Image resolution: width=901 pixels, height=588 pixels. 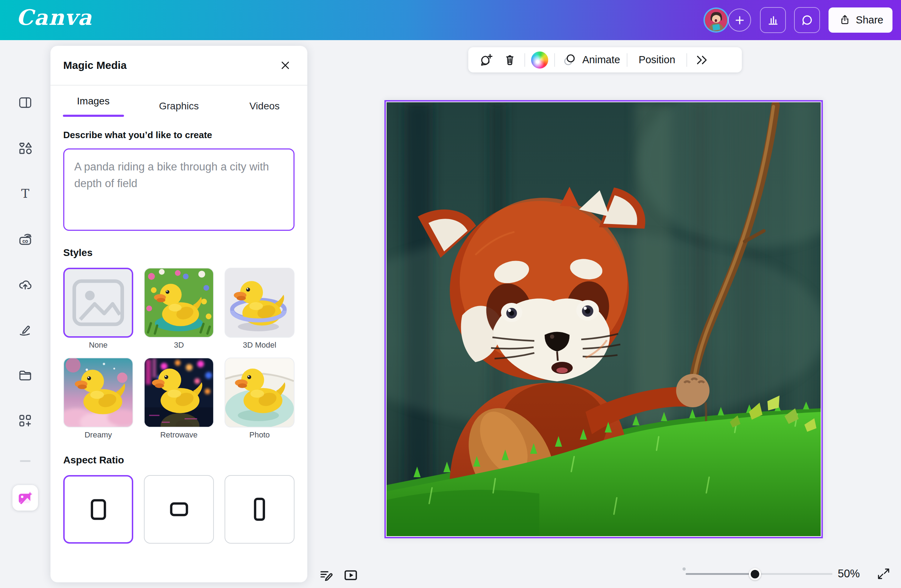 I want to click on styles-heading: Styles, so click(x=179, y=253).